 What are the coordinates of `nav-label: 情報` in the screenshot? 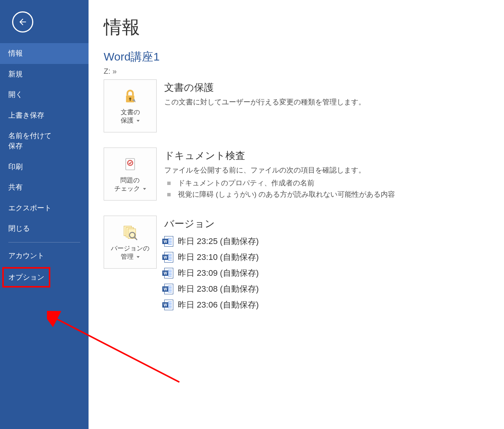 It's located at (16, 53).